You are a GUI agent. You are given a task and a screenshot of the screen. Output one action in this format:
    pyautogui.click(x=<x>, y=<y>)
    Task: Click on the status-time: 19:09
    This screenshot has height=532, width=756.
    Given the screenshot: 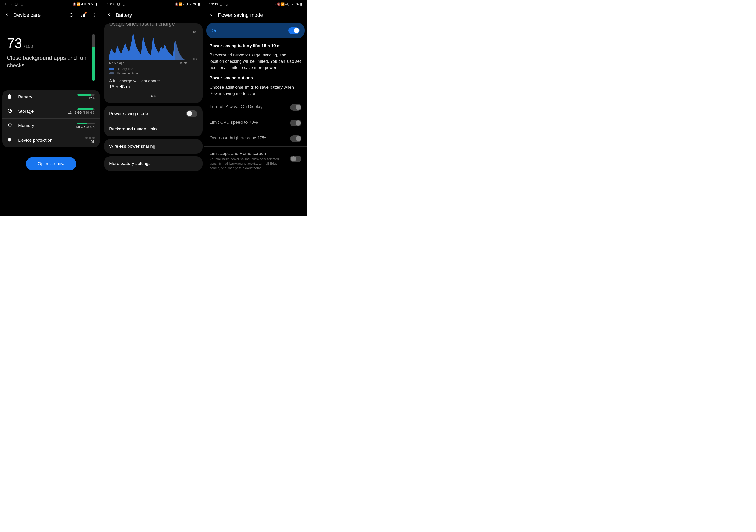 What is the action you would take?
    pyautogui.click(x=213, y=4)
    